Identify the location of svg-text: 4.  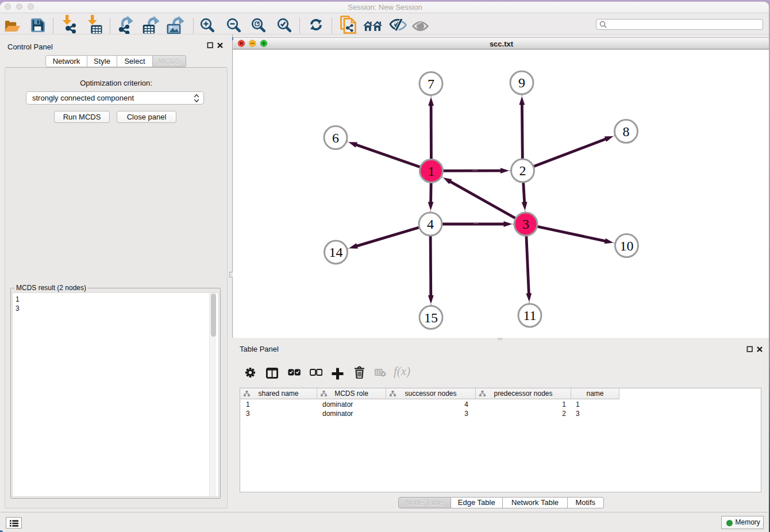
(430, 224).